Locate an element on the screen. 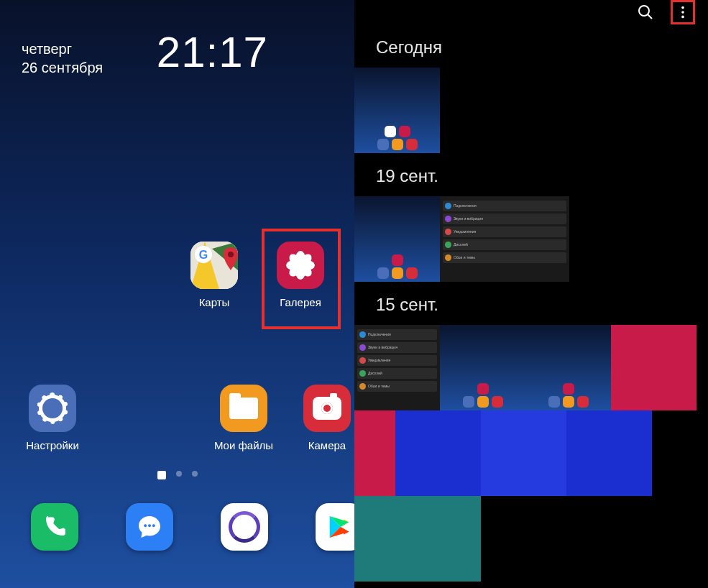  gallery-highlight is located at coordinates (301, 279).